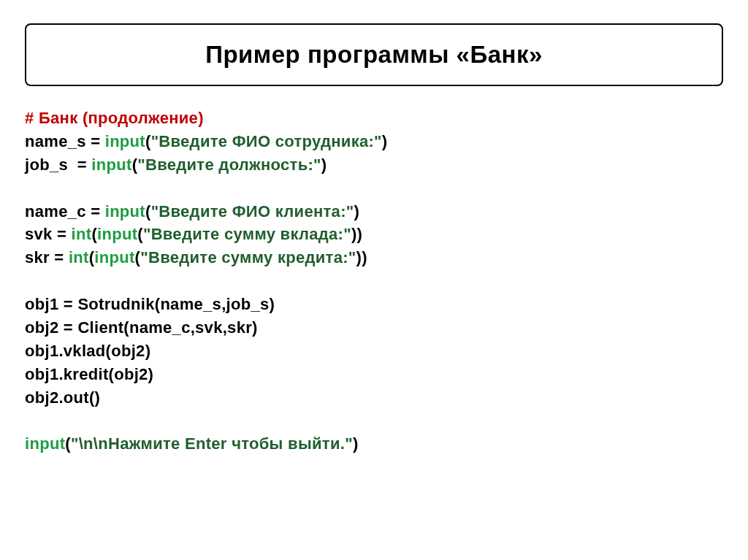 The width and height of the screenshot is (748, 560). Describe the element at coordinates (374, 55) in the screenshot. I see `slide-title: Пример программы «Банк»` at that location.